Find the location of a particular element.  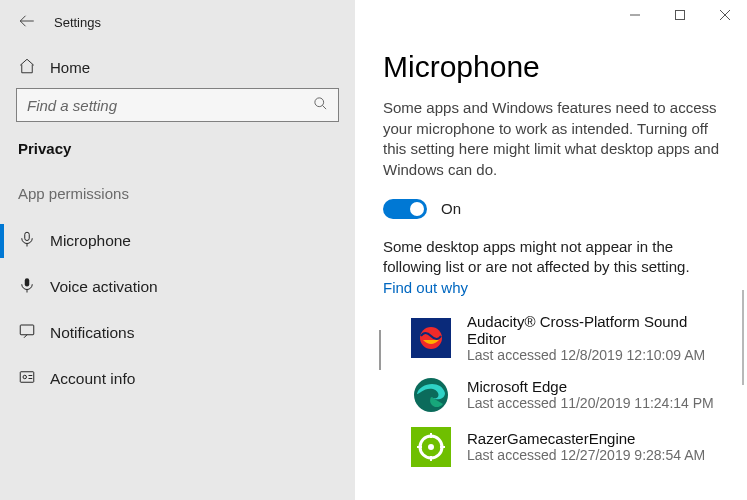

list-item: Audacity® Cross-Platform Sound Editor La… is located at coordinates (565, 338).